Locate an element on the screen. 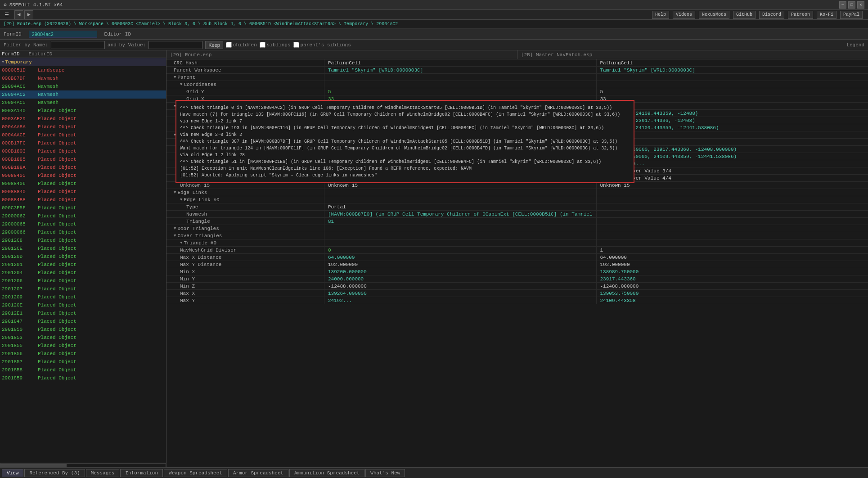  menu-hamburger: ☰ is located at coordinates (7, 14).